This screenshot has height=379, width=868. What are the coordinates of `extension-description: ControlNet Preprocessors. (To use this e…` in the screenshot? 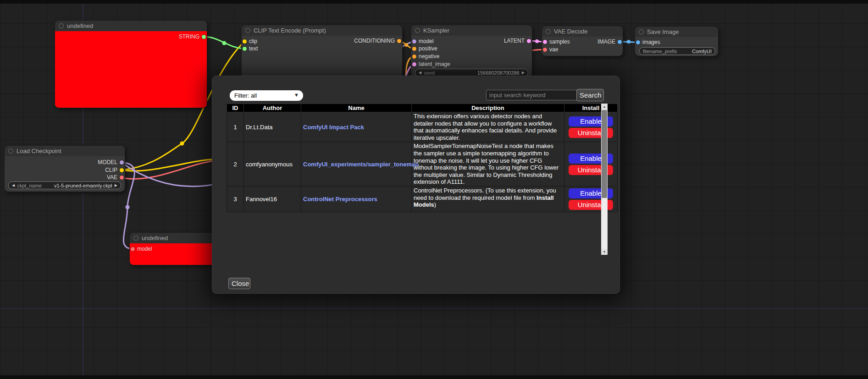 It's located at (488, 199).